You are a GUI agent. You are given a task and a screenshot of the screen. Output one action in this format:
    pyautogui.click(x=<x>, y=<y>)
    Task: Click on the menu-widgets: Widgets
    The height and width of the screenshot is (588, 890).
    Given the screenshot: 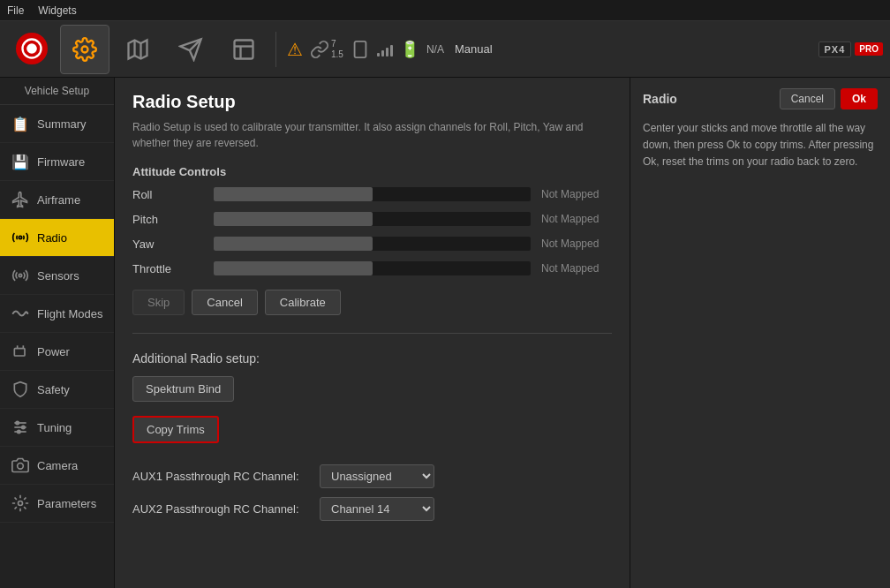 What is the action you would take?
    pyautogui.click(x=57, y=11)
    